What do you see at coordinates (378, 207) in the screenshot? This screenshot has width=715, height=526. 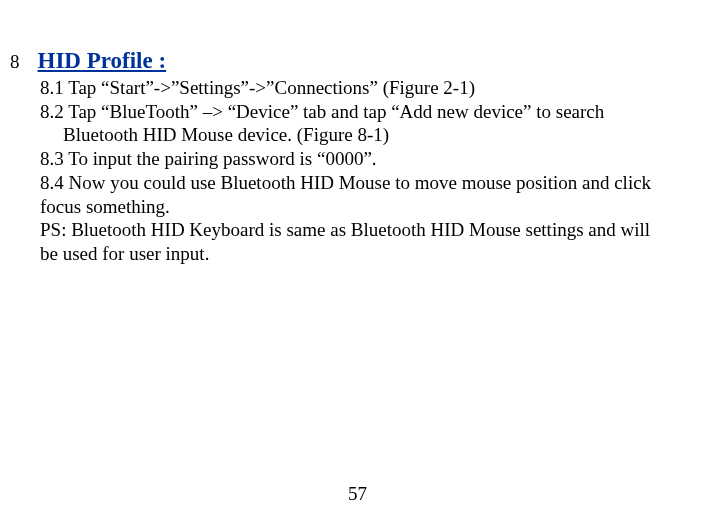 I see `step-8-4-cont: focus something.` at bounding box center [378, 207].